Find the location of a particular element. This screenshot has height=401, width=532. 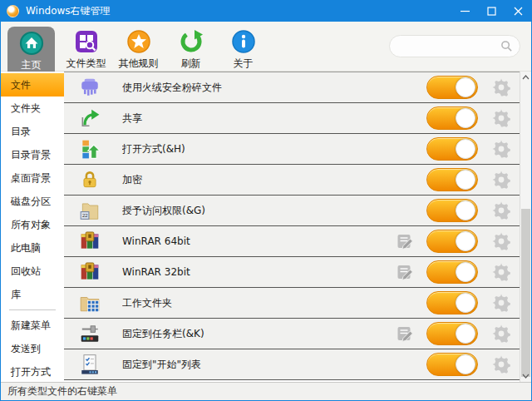

toolbar-button-file-types: 文件类型 is located at coordinates (86, 47).